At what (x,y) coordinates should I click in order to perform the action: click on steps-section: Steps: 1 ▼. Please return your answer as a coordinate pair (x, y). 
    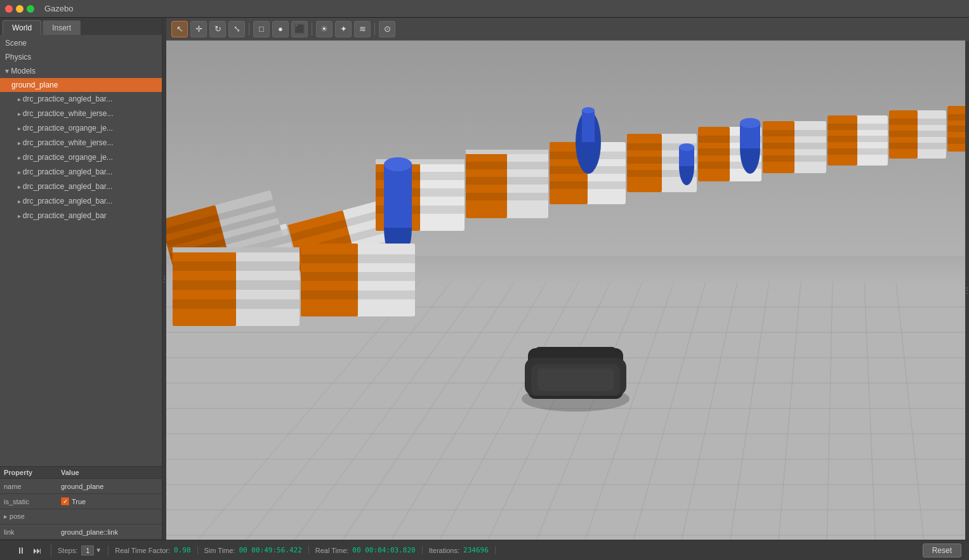
    Looking at the image, I should click on (80, 550).